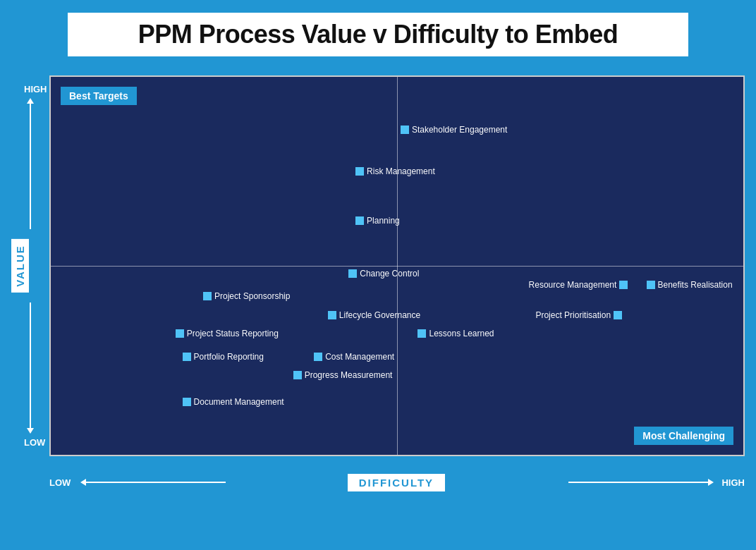  I want to click on title-container: PPM Process Value v Difficulty to Embed, so click(378, 35).